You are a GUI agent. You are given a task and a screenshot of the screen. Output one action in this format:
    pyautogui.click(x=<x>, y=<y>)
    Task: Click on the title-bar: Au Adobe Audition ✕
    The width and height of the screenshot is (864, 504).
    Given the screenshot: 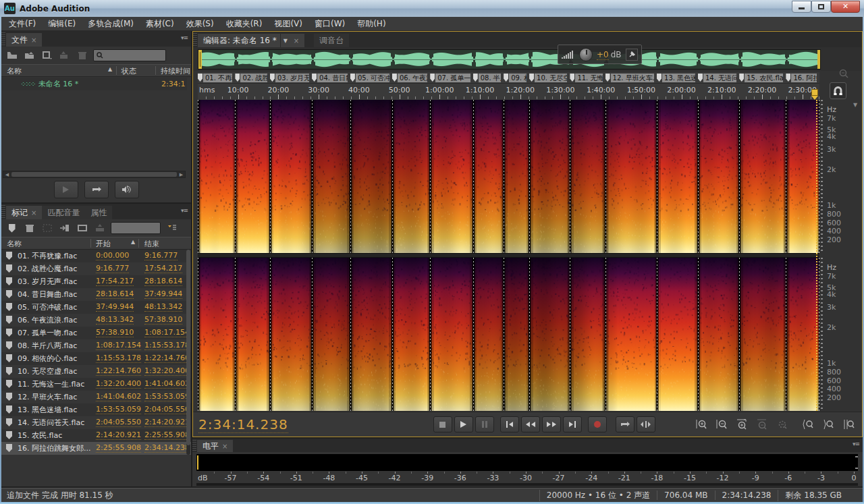 What is the action you would take?
    pyautogui.click(x=432, y=8)
    